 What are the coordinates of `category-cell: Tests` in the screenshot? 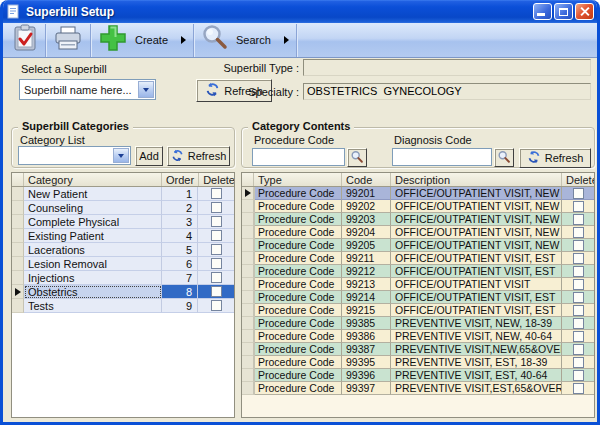 It's located at (93, 306).